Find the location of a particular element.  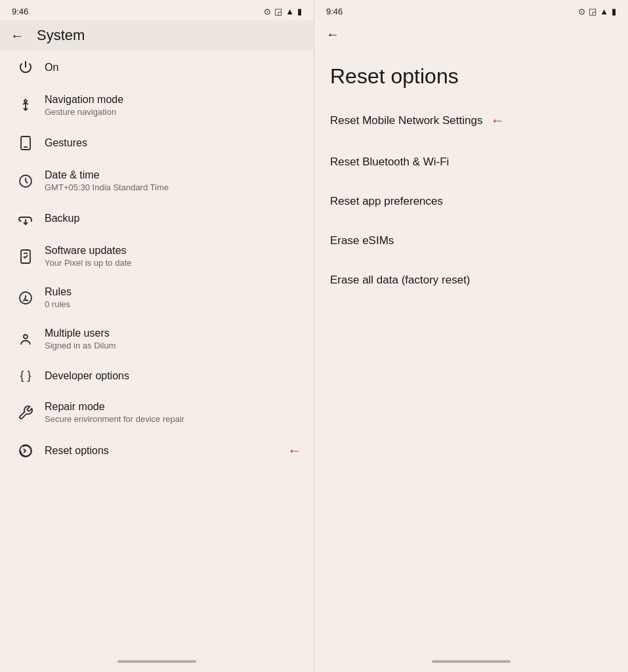

list-item: Gestures is located at coordinates (157, 143).